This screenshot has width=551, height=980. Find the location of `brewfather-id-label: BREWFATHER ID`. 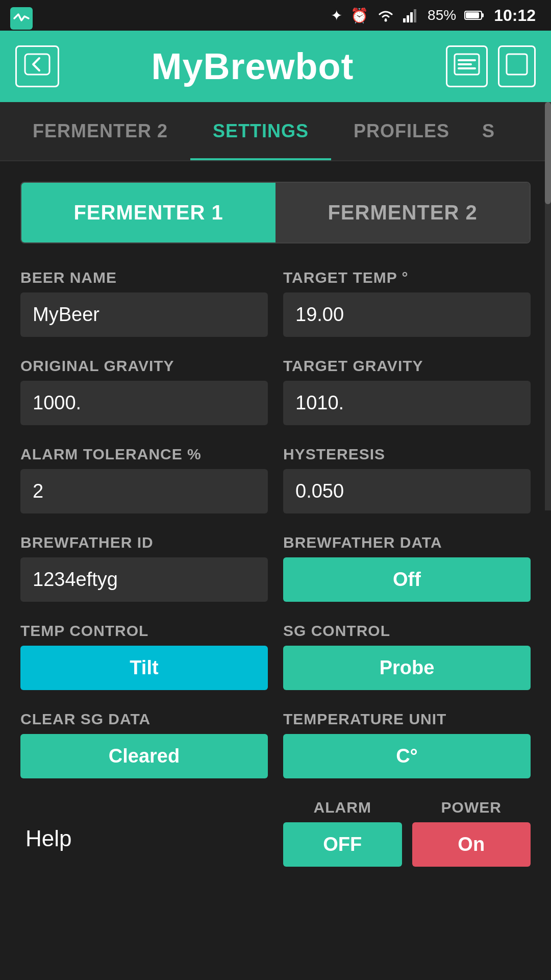

brewfather-id-label: BREWFATHER ID is located at coordinates (144, 543).